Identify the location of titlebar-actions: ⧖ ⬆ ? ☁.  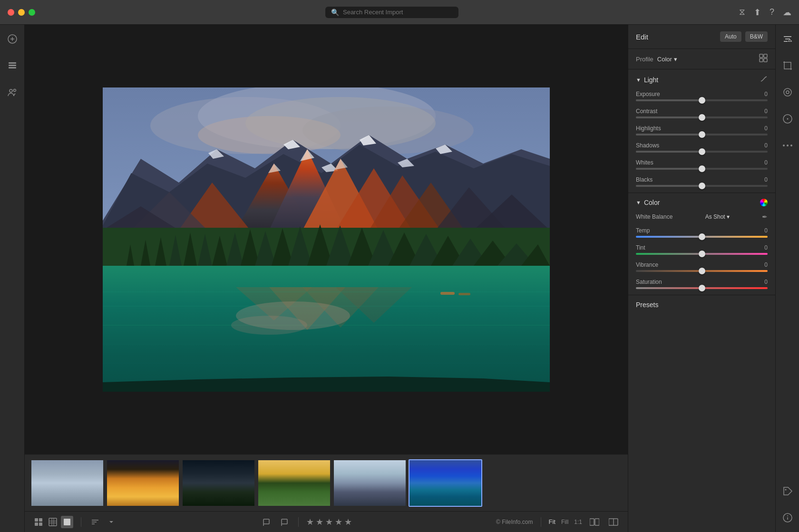
(765, 12).